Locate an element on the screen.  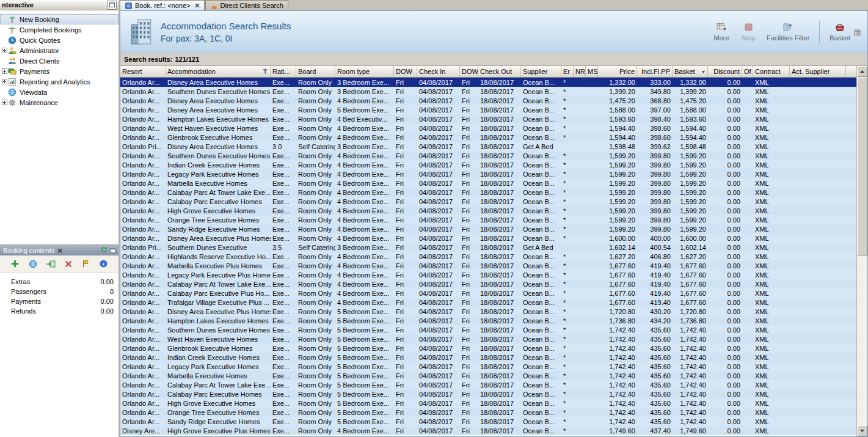
column-header-er: Er is located at coordinates (567, 72).